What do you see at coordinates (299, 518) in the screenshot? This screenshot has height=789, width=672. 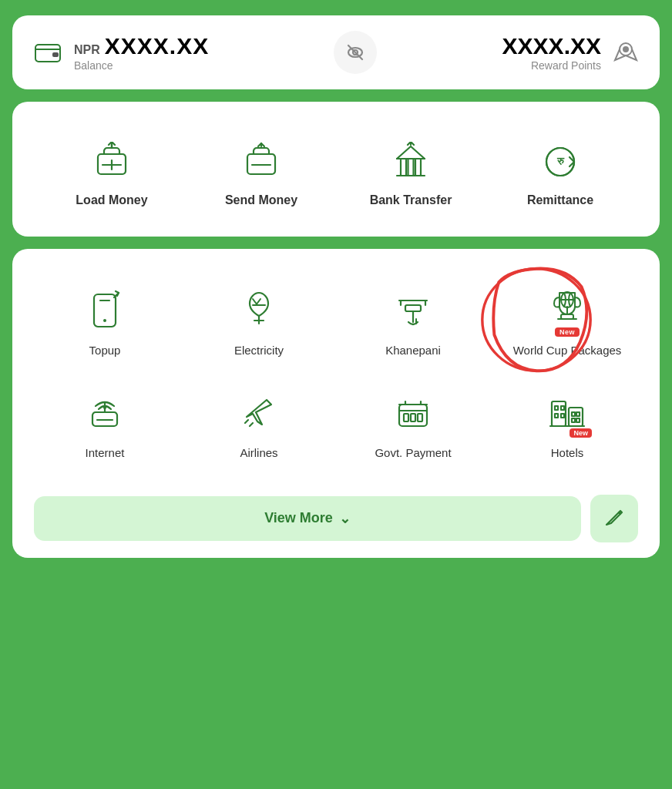 I see `view-more-label: View More` at bounding box center [299, 518].